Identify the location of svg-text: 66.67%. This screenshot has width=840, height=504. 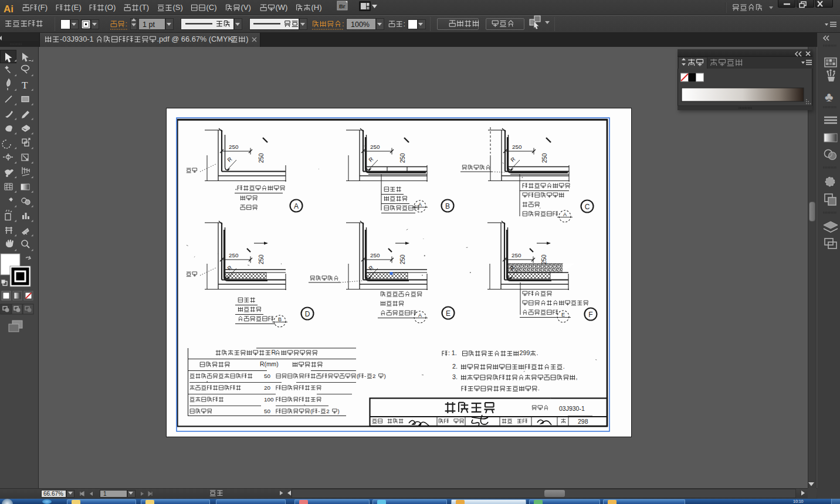
(53, 493).